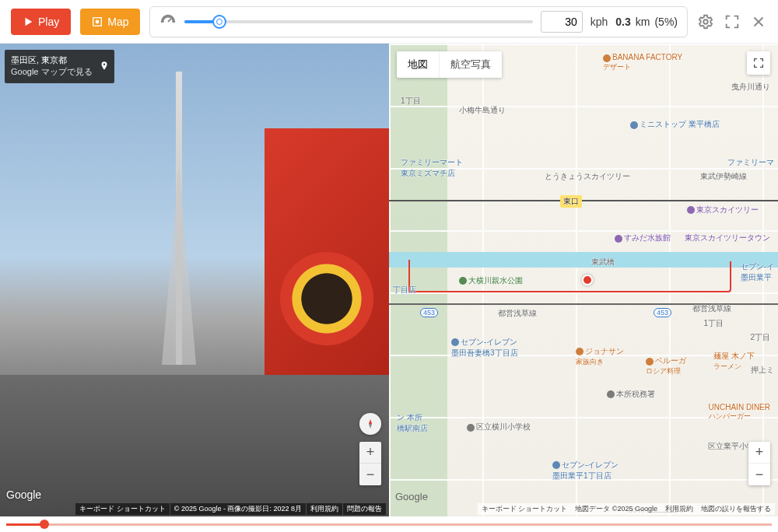 The image size is (778, 532). Describe the element at coordinates (219, 22) in the screenshot. I see `speed-slider-handle` at that location.